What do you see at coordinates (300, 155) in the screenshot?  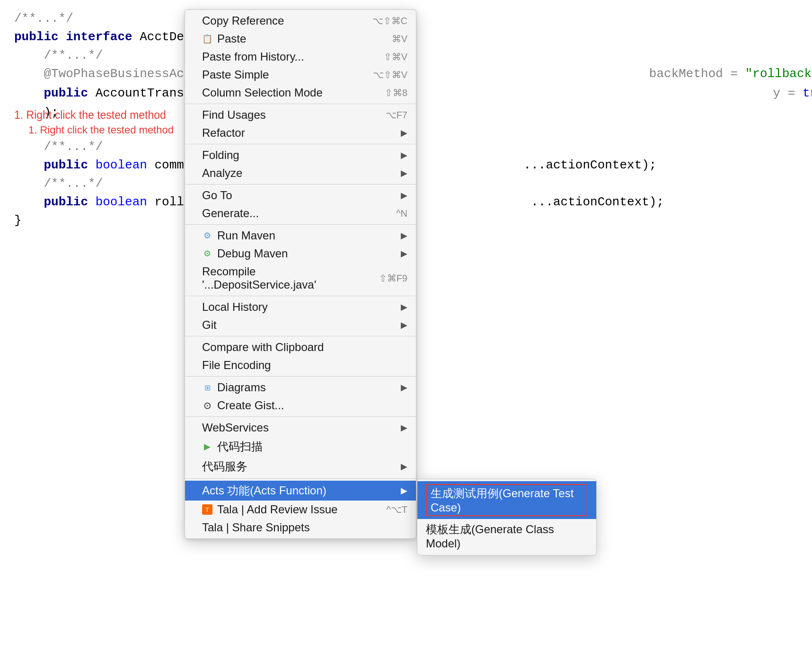 I see `menu-item-folding: Folding ▶` at bounding box center [300, 155].